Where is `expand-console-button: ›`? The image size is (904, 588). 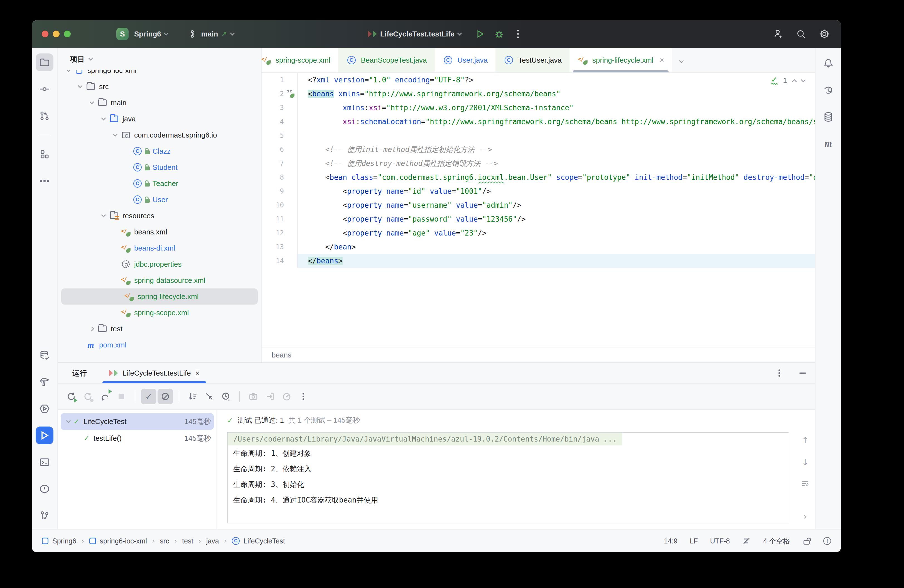 expand-console-button: › is located at coordinates (805, 516).